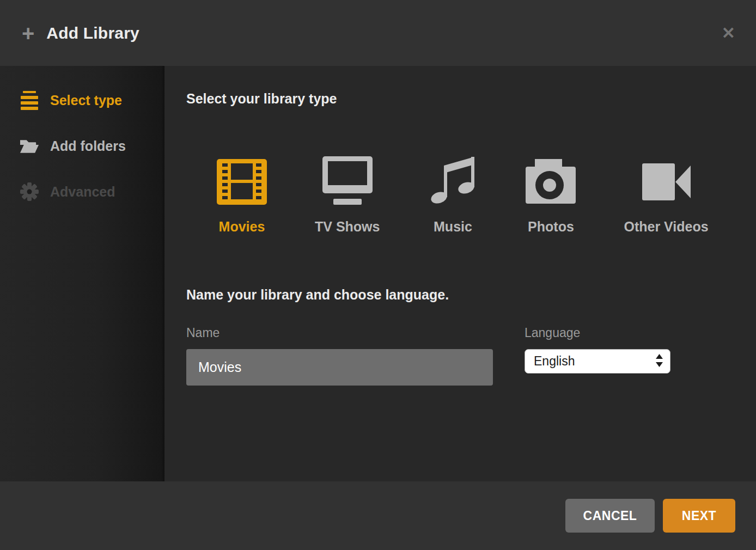  I want to click on type-option-movies: Movies, so click(242, 196).